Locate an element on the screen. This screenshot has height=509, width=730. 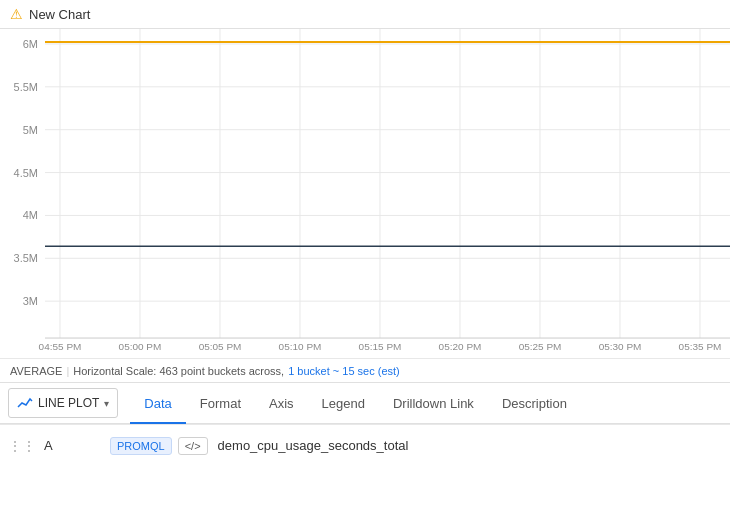
svg-text: 5.5M is located at coordinates (26, 87).